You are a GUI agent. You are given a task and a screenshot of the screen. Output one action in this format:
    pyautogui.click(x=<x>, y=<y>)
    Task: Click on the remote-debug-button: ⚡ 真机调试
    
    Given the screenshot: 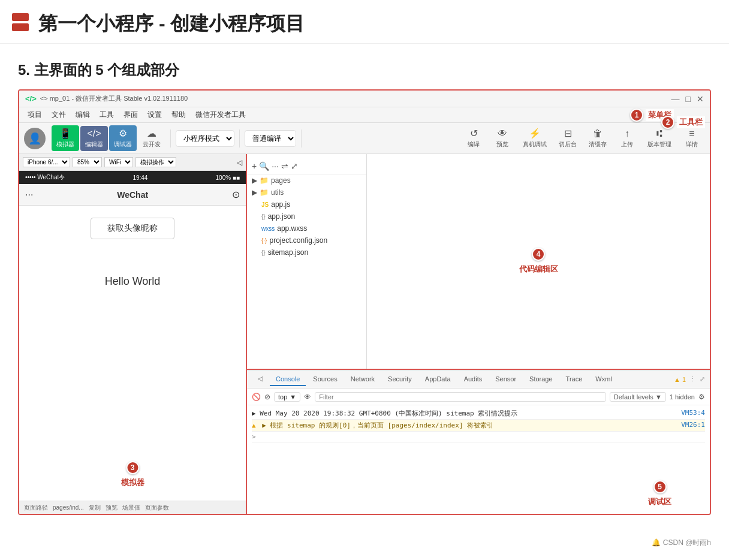 What is the action you would take?
    pyautogui.click(x=535, y=138)
    